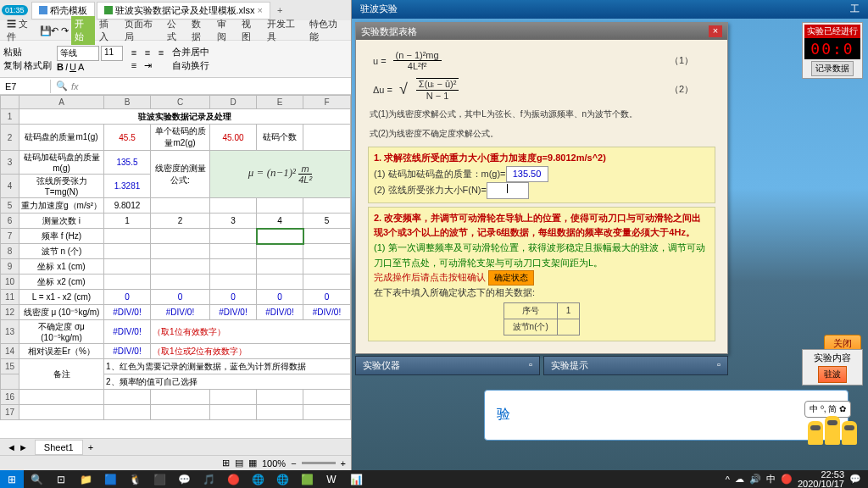 The height and width of the screenshot is (488, 868). Describe the element at coordinates (191, 53) in the screenshot. I see `merge-button: 合并居中` at that location.